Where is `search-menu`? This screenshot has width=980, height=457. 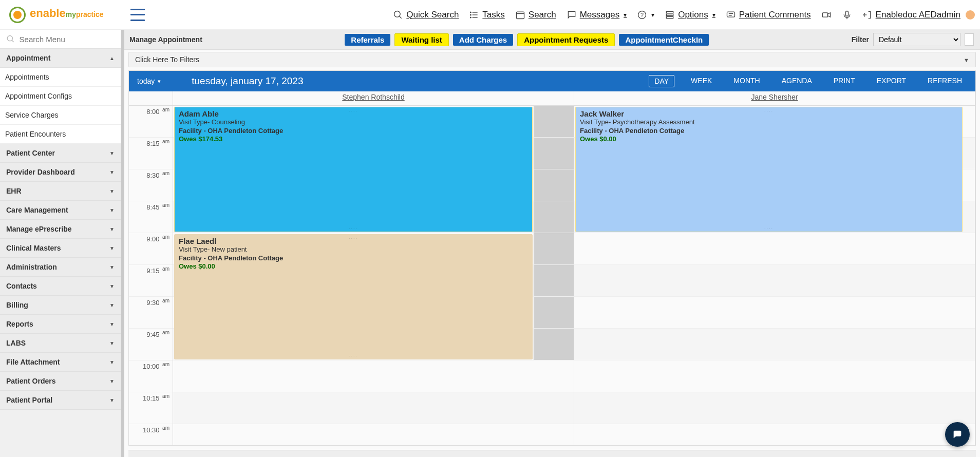 search-menu is located at coordinates (61, 39).